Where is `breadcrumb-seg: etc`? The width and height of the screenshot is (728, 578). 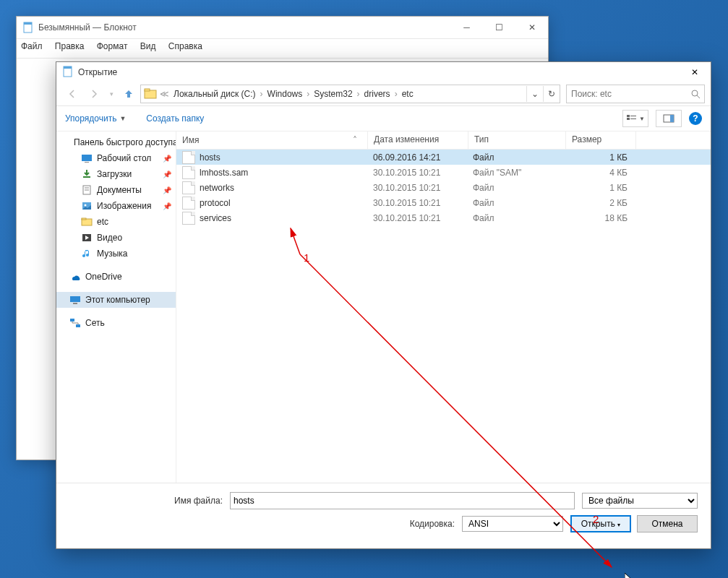 breadcrumb-seg: etc is located at coordinates (408, 94).